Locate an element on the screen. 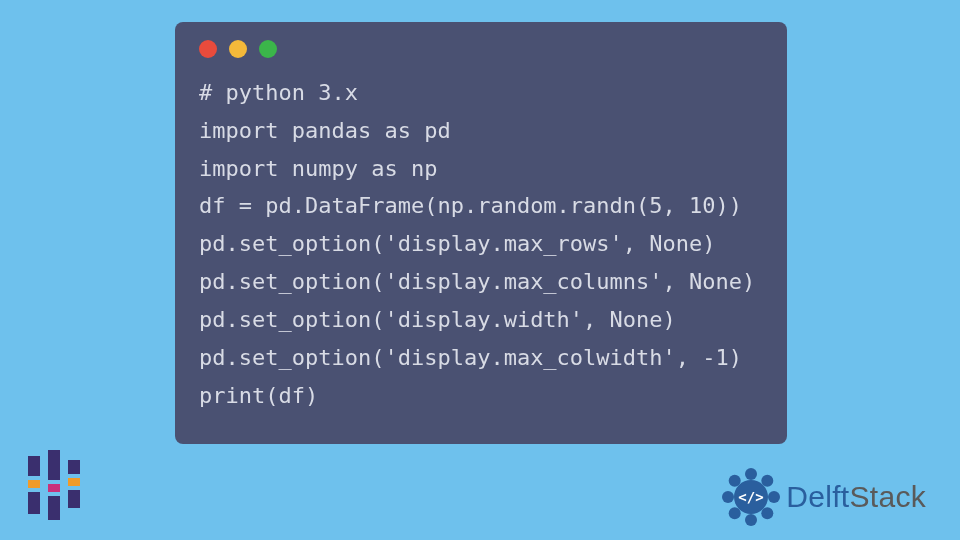  brand-badge-icon: </> is located at coordinates (751, 497).